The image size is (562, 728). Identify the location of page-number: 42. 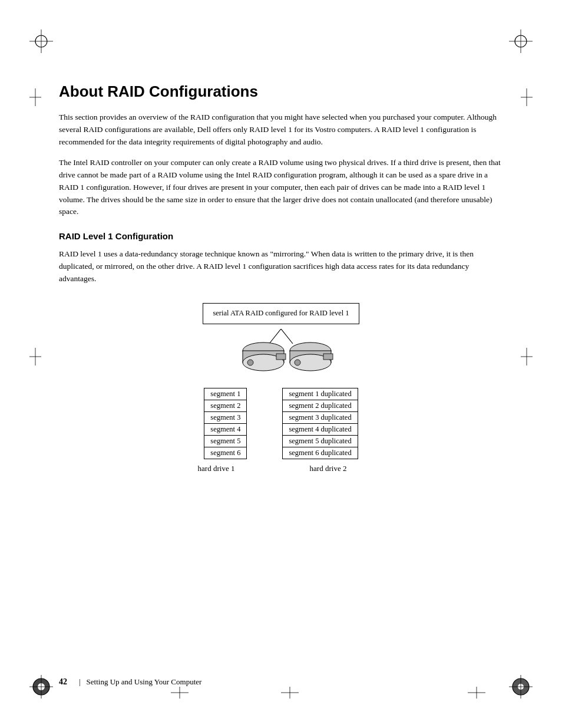
(63, 682).